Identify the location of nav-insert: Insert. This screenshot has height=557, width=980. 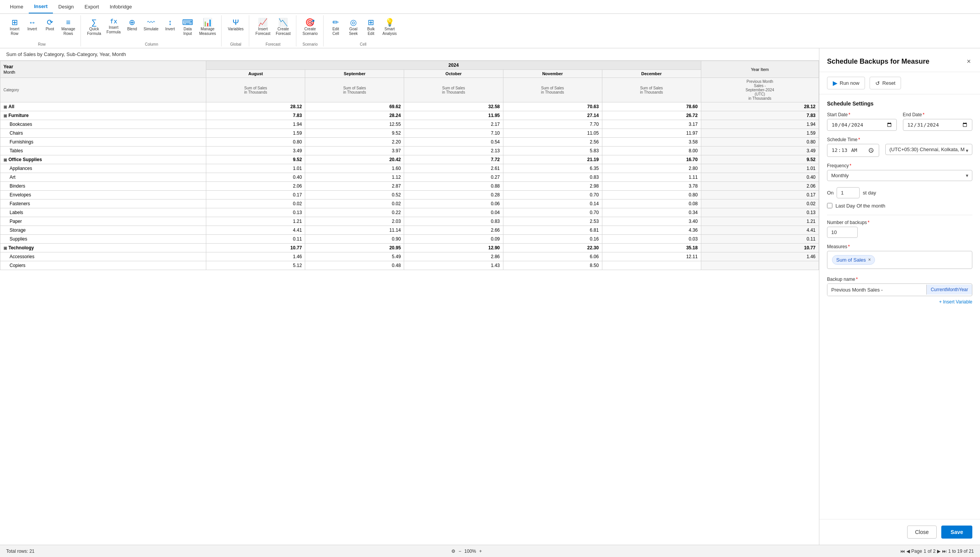
(41, 7).